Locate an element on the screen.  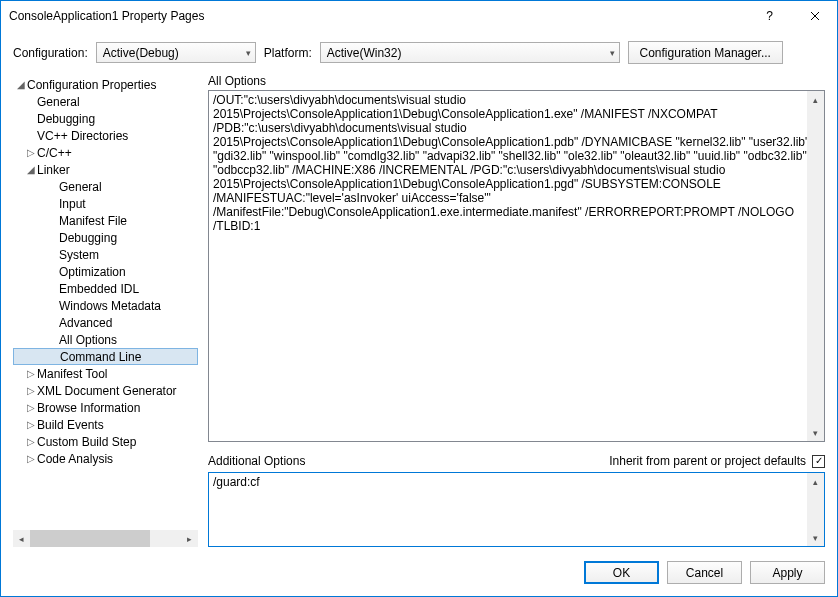
platform-combo: Active(Win32) ▾ is located at coordinates (470, 52).